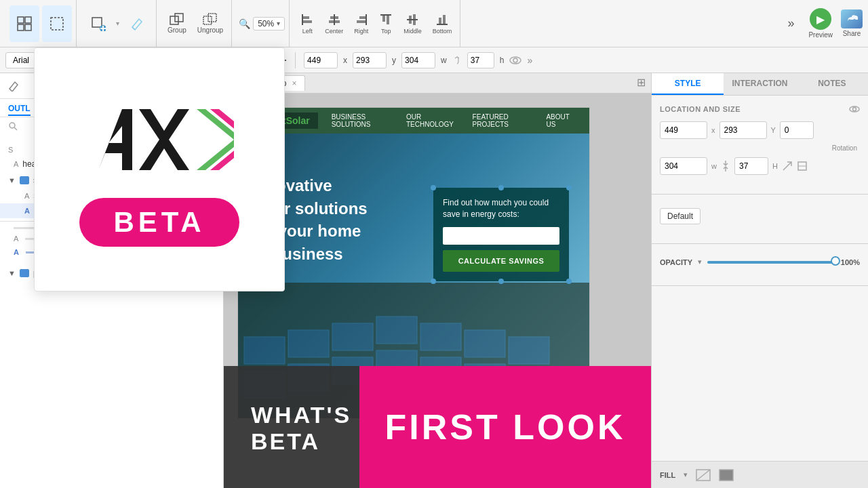 Image resolution: width=868 pixels, height=488 pixels. What do you see at coordinates (442, 20) in the screenshot?
I see `align-bottom-icon` at bounding box center [442, 20].